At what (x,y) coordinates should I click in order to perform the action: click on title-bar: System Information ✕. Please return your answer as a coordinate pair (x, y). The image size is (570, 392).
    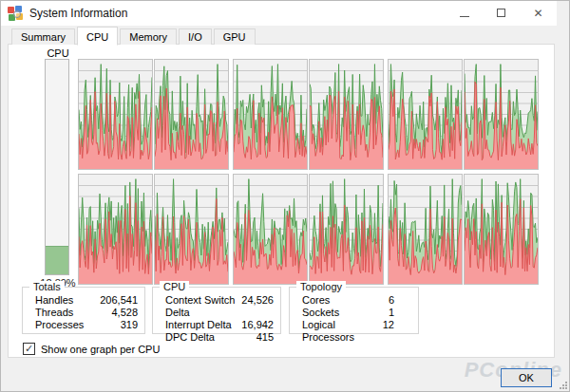
    Looking at the image, I should click on (278, 13).